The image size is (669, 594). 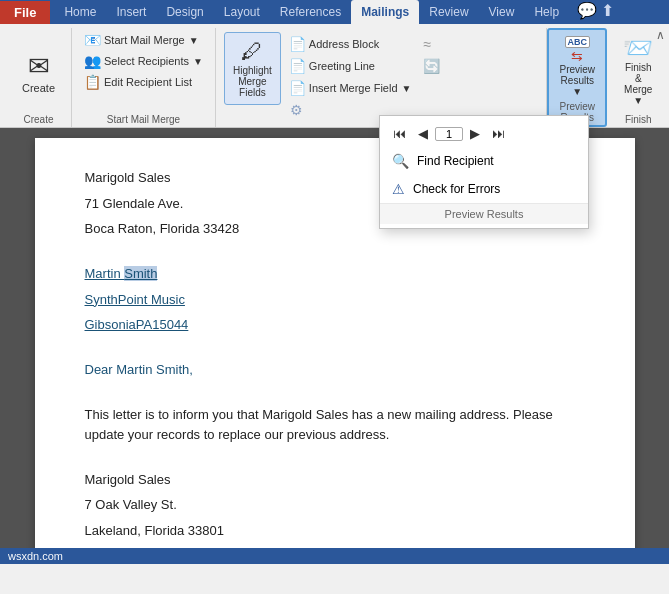 I want to click on dropdown-next-button: ▶, so click(x=475, y=134).